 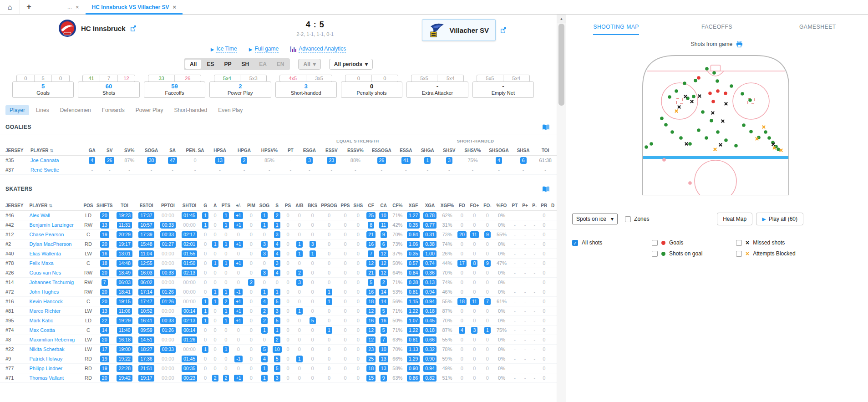 I want to click on column-header: SA, so click(x=172, y=151).